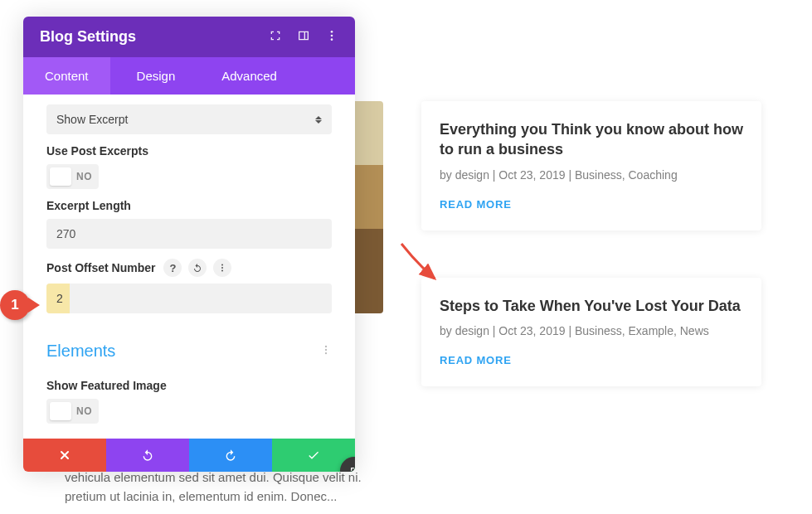 The height and width of the screenshot is (514, 812). What do you see at coordinates (250, 76) in the screenshot?
I see `tab-advanced: Advanced` at bounding box center [250, 76].